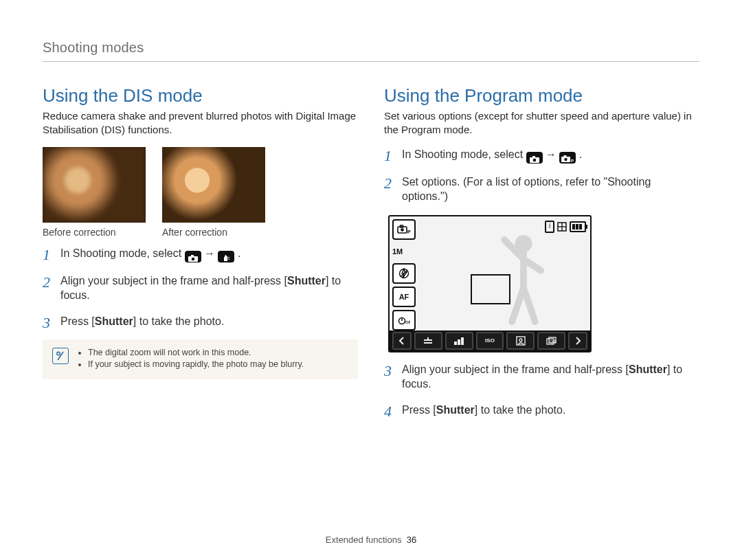  I want to click on ev-icon, so click(429, 341).